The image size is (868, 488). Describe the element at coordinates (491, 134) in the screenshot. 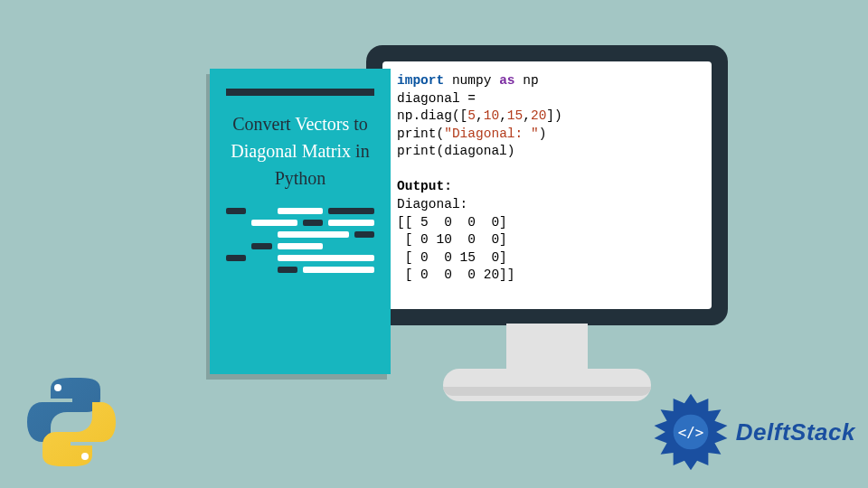

I see `code-string: "Diagonal: "` at that location.